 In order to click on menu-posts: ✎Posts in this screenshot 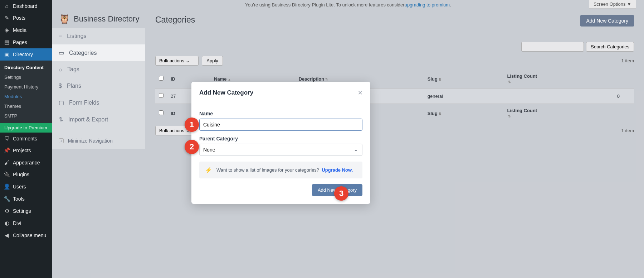, I will do `click(26, 18)`.